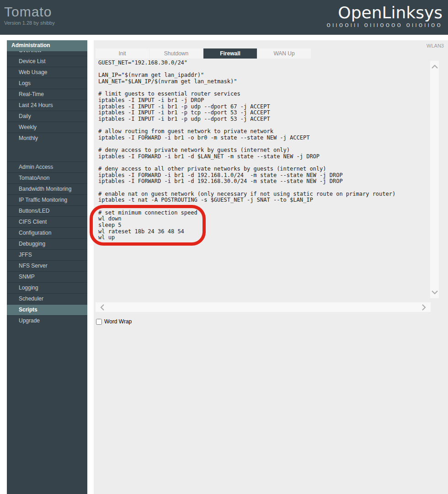  Describe the element at coordinates (47, 200) in the screenshot. I see `sidebar-item-ip-traffic-monitoring: IP Traffic Monitoring` at that location.